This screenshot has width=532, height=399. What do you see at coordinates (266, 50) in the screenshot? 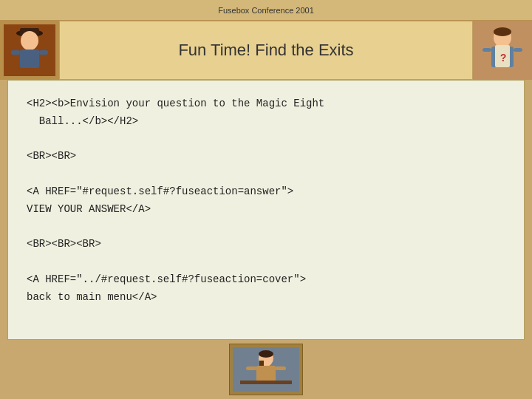
I see `header-title: Fun Time! Find the Exits` at bounding box center [266, 50].